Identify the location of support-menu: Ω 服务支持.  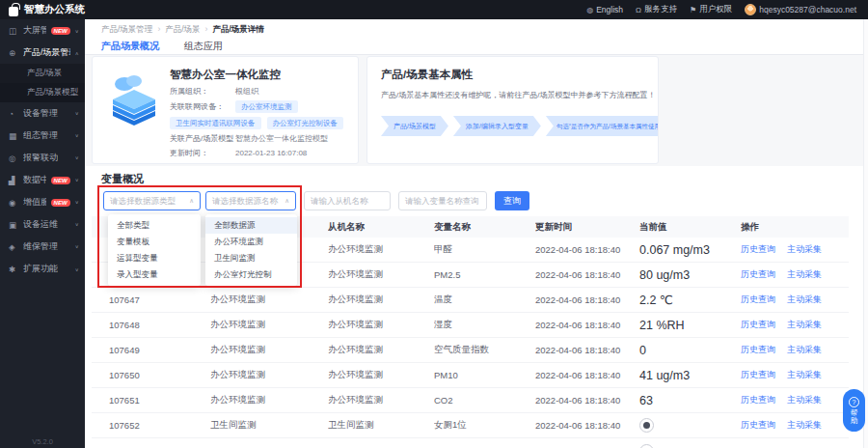
(656, 10).